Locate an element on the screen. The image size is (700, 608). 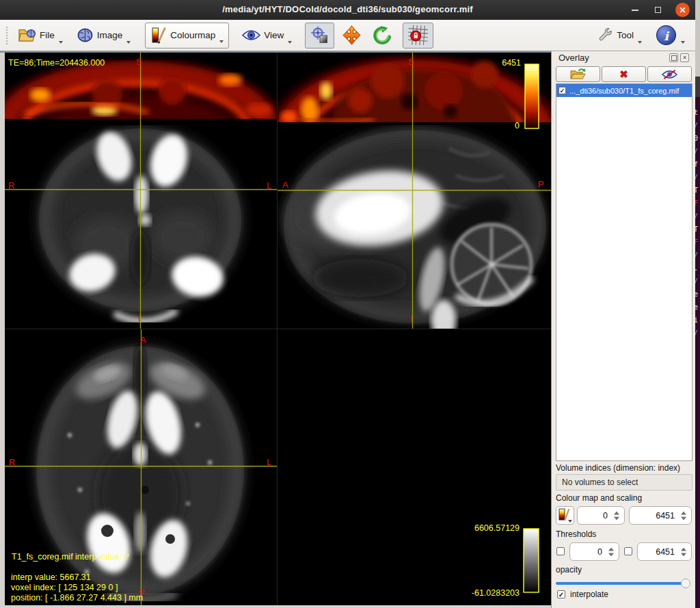
orientation-label-coronal-right: L is located at coordinates (269, 186).